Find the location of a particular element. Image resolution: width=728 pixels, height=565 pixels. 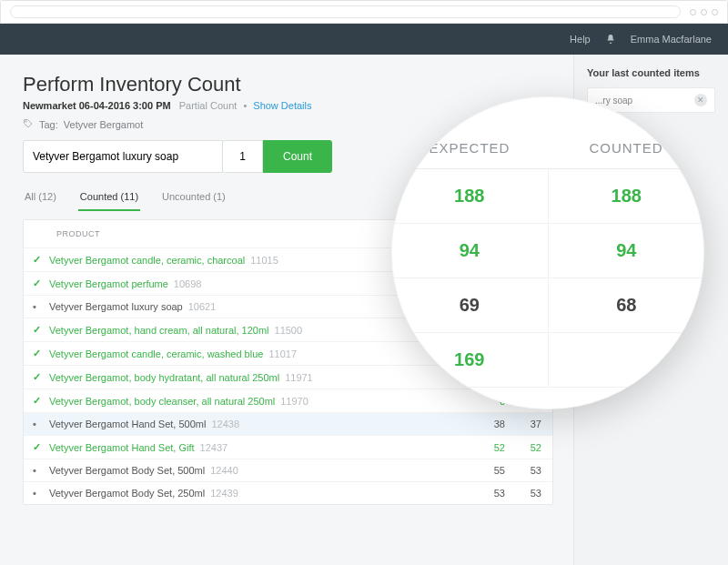

product-sku: 11500 is located at coordinates (289, 330).